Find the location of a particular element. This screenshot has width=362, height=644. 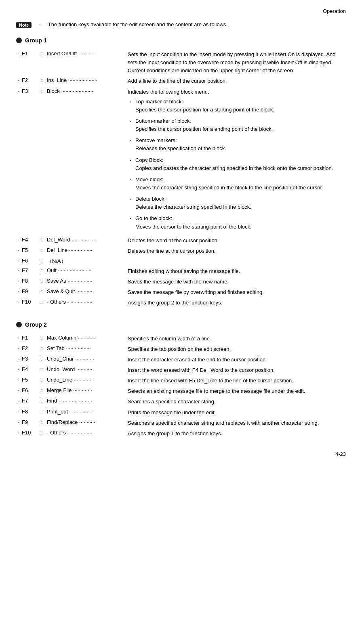

sub-title: Move block: is located at coordinates (149, 179).